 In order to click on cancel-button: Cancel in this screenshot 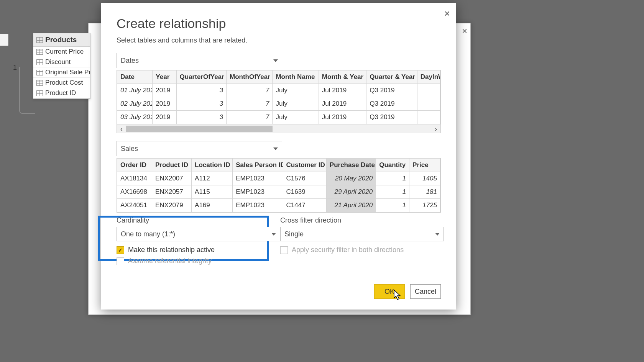, I will do `click(426, 292)`.